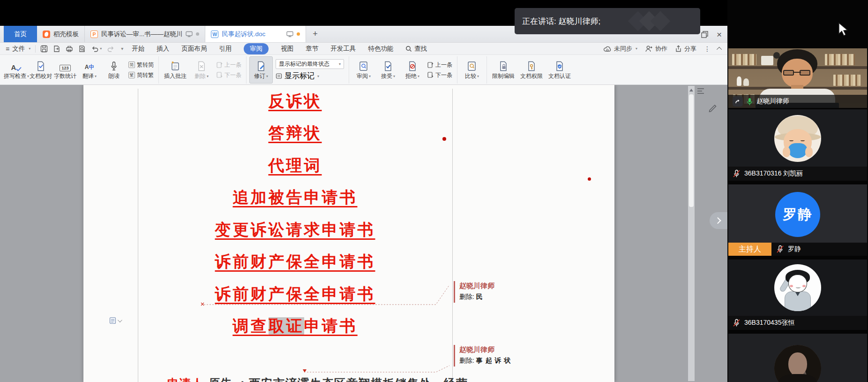  Describe the element at coordinates (94, 34) in the screenshot. I see `wpp-icon: P` at that location.